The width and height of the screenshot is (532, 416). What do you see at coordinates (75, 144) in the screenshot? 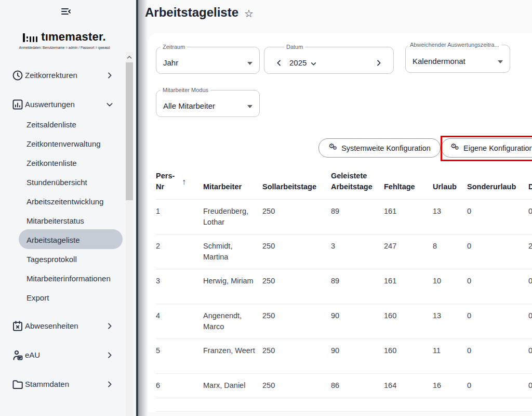
I see `sidebar-item-zeitkontenverwaltung: Zeitkontenverwaltung` at bounding box center [75, 144].